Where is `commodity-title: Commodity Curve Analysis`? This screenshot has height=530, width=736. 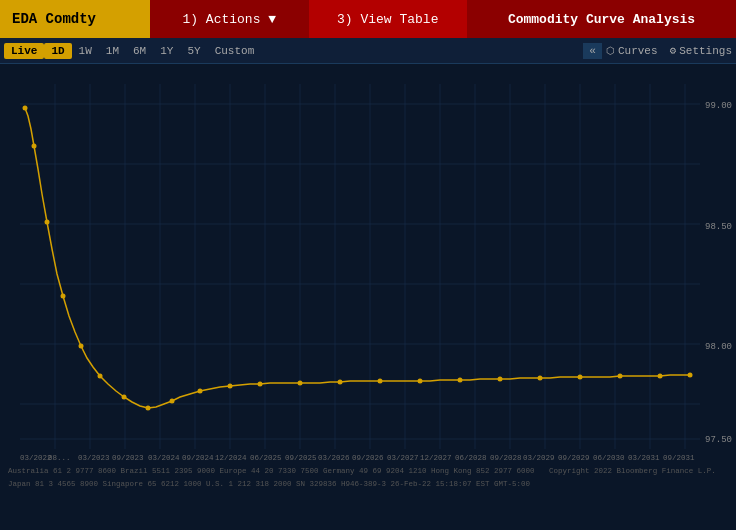
commodity-title: Commodity Curve Analysis is located at coordinates (602, 19).